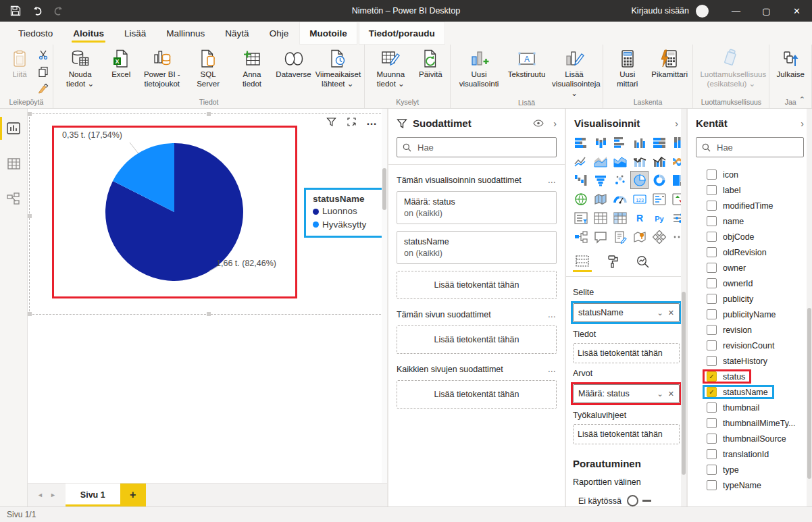 The image size is (812, 522). I want to click on dataverse-button: Dataverse, so click(293, 63).